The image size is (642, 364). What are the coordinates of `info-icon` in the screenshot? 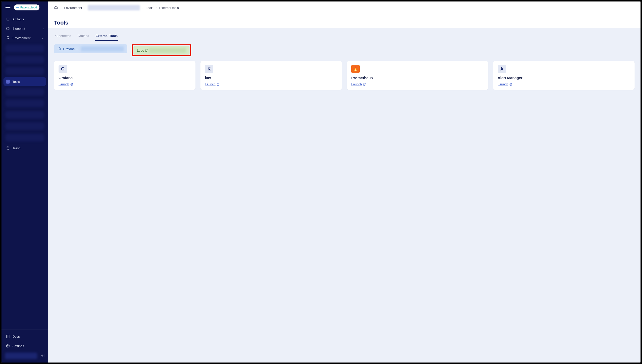 It's located at (59, 49).